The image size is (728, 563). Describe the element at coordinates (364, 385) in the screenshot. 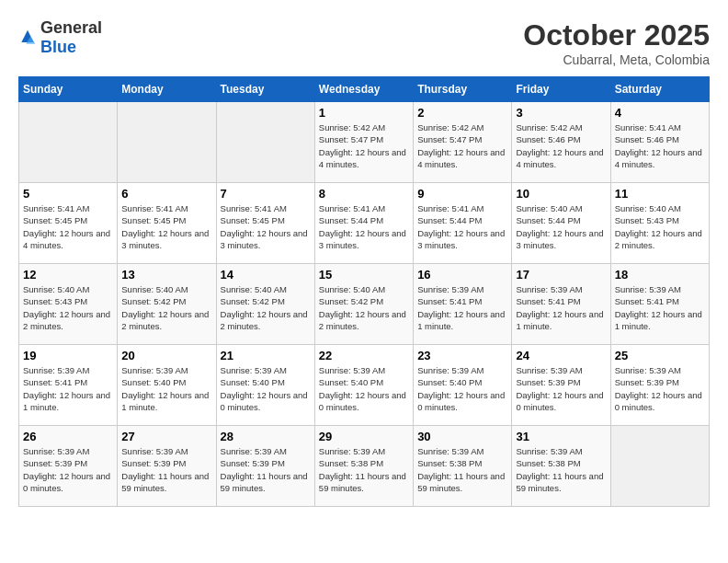

I see `calendar-week-row: 19Sunrise: 5:39 AM Sunset: 5:41 PM Dayli…` at that location.